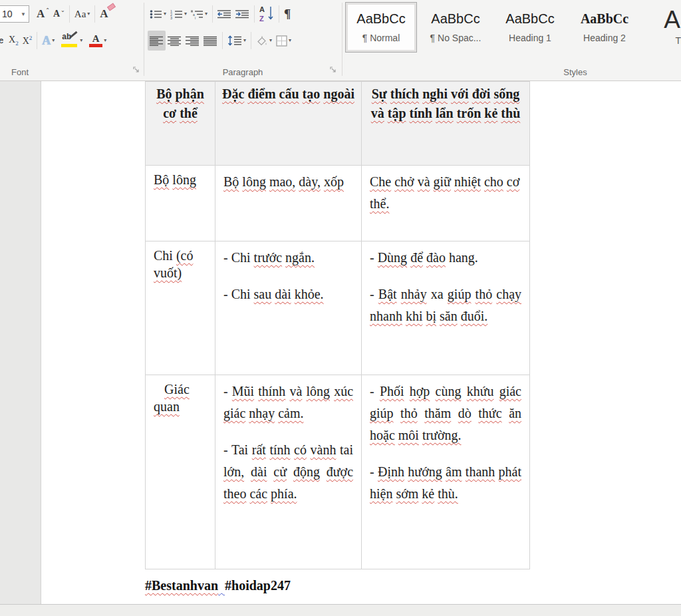 The image size is (681, 616). What do you see at coordinates (181, 204) in the screenshot?
I see `table-cell: Bộ lông` at bounding box center [181, 204].